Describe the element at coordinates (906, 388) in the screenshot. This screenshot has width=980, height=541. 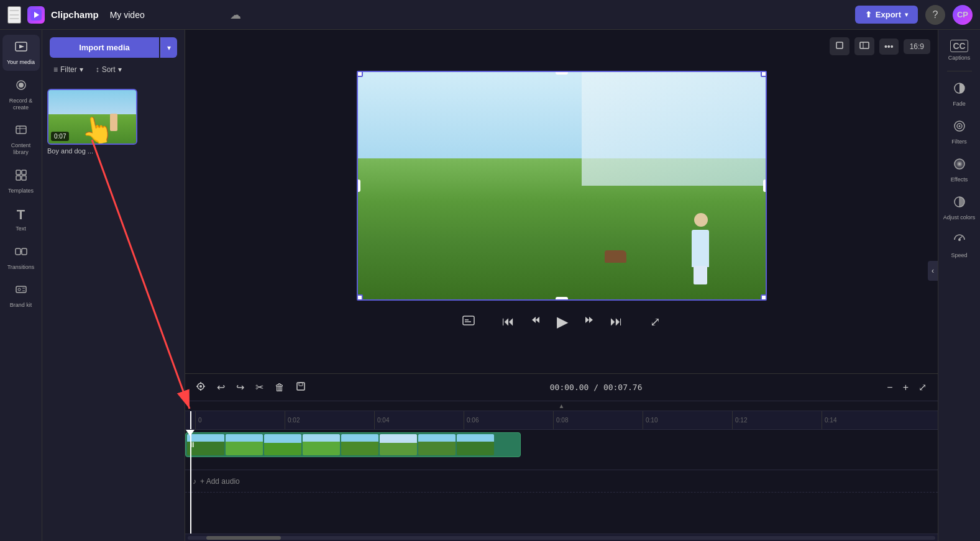
I see `zoom-in-button: +` at that location.